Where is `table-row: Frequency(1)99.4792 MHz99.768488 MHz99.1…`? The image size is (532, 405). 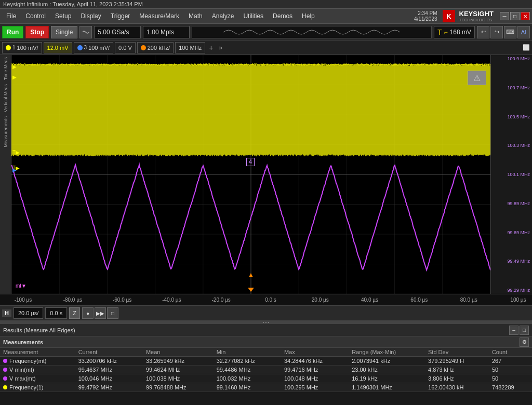
table-row: Frequency(1)99.4792 MHz99.768488 MHz99.1… is located at coordinates (266, 387).